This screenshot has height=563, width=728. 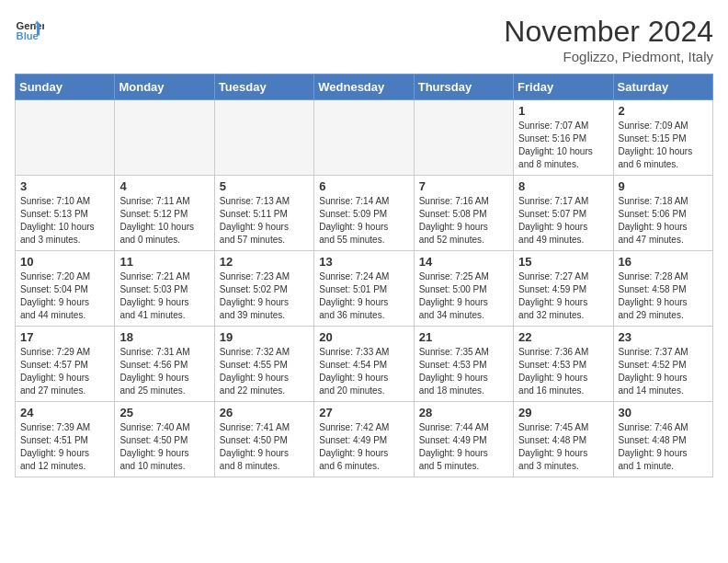 I want to click on cell-text: Sunset: 5:04 PM, so click(x=64, y=290).